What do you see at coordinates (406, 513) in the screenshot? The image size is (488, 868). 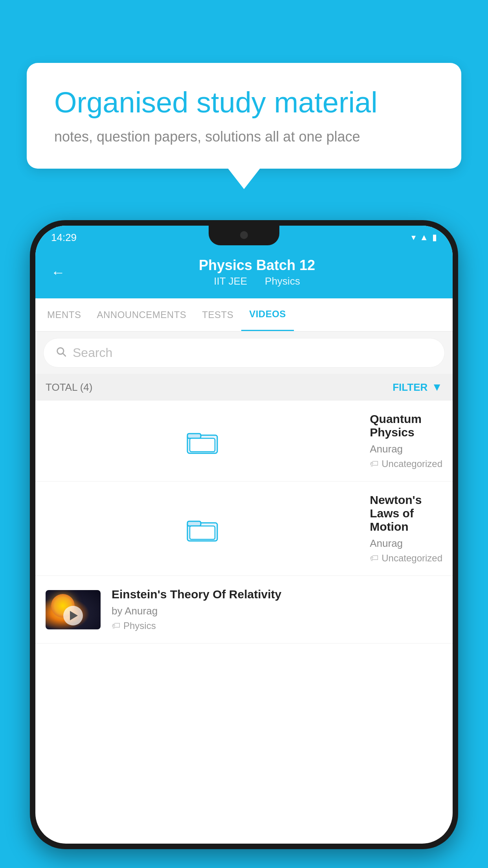 I see `video-title-2: Newton's Laws of Motion` at bounding box center [406, 513].